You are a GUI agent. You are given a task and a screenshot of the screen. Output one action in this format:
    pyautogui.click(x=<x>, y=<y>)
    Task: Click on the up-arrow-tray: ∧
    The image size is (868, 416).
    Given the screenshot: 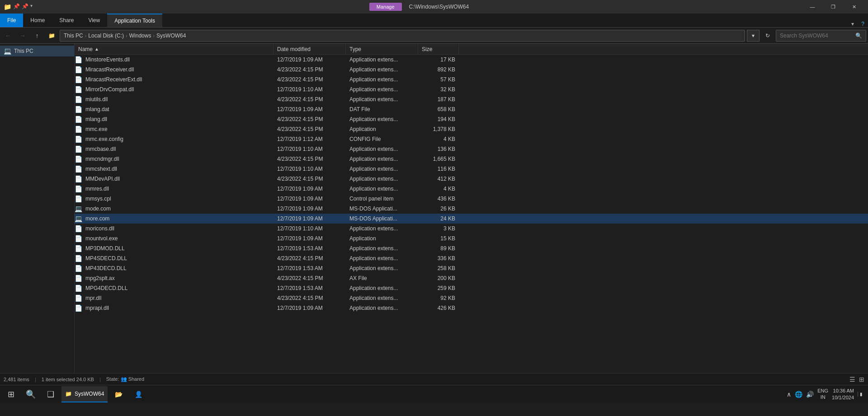 What is the action you would take?
    pyautogui.click(x=789, y=394)
    